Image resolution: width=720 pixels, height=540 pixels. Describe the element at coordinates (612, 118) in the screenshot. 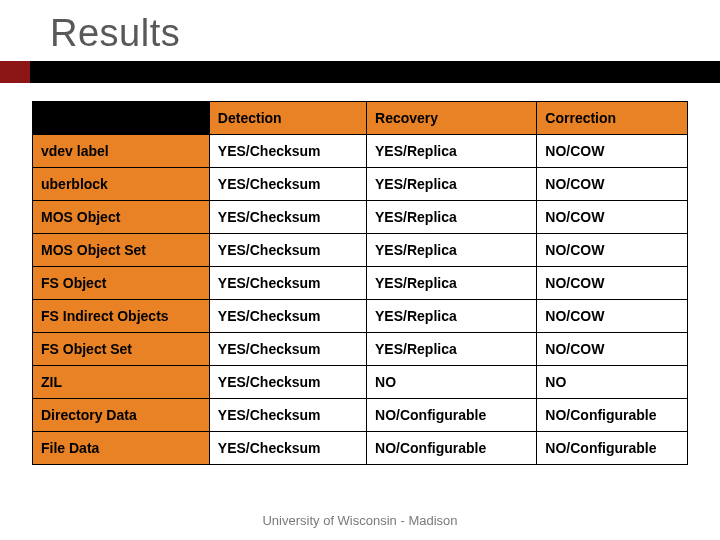

I see `col-header-correction: Correction` at that location.